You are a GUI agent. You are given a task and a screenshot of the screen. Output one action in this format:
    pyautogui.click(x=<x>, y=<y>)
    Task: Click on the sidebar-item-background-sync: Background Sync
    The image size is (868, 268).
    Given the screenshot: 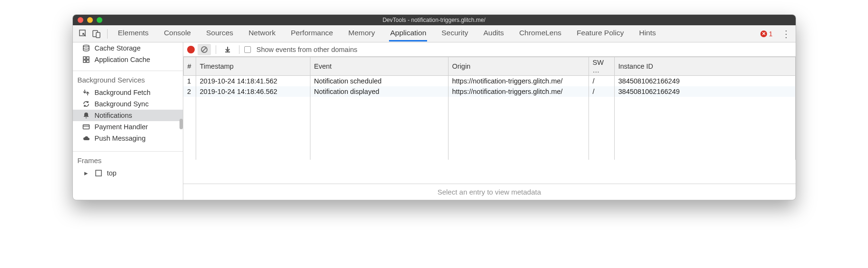 What is the action you would take?
    pyautogui.click(x=128, y=104)
    